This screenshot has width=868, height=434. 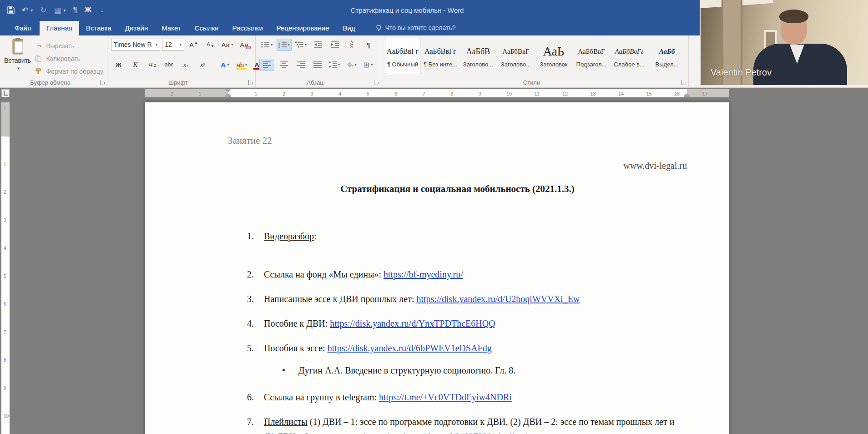 What do you see at coordinates (445, 397) in the screenshot?
I see `hyperlink: https://t.me/+Vc0VTDdEyiw4NDRi` at bounding box center [445, 397].